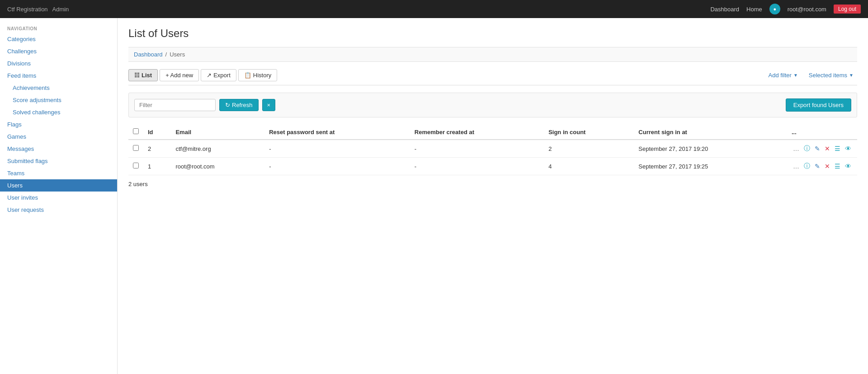 Image resolution: width=868 pixels, height=374 pixels. Describe the element at coordinates (59, 28) in the screenshot. I see `nav-label: NAVIGATION` at that location.